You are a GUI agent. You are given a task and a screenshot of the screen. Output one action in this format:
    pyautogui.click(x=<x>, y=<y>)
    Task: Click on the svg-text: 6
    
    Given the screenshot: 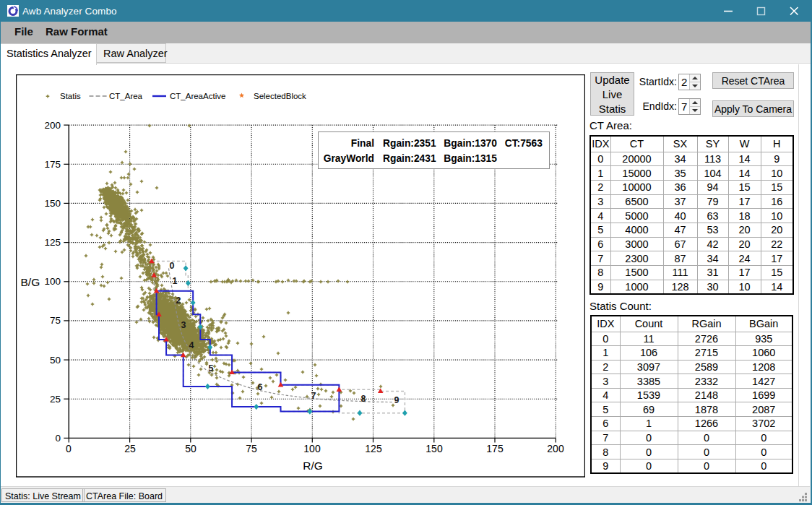 What is the action you would take?
    pyautogui.click(x=260, y=387)
    